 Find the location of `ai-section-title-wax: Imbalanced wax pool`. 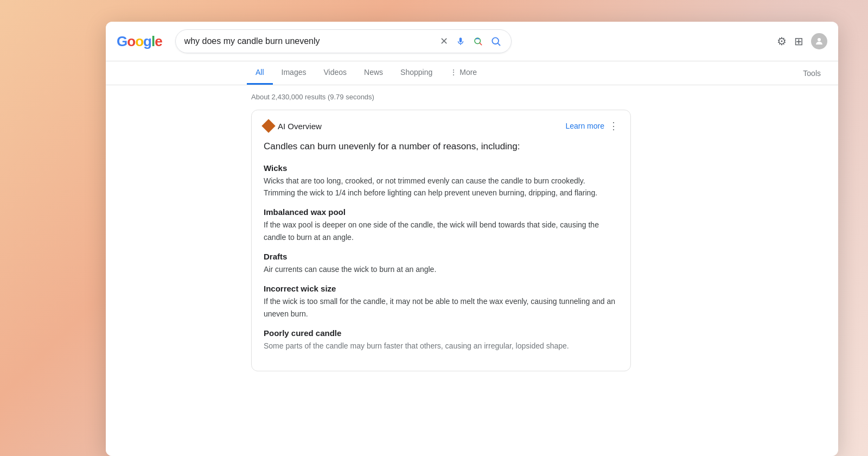

ai-section-title-wax: Imbalanced wax pool is located at coordinates (441, 212).